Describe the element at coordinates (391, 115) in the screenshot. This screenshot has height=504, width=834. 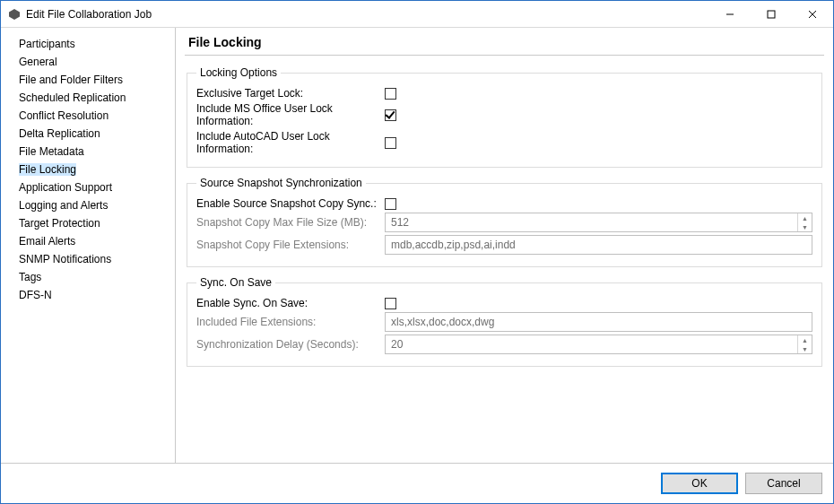
I see `checkbox-msoffice-lock` at that location.